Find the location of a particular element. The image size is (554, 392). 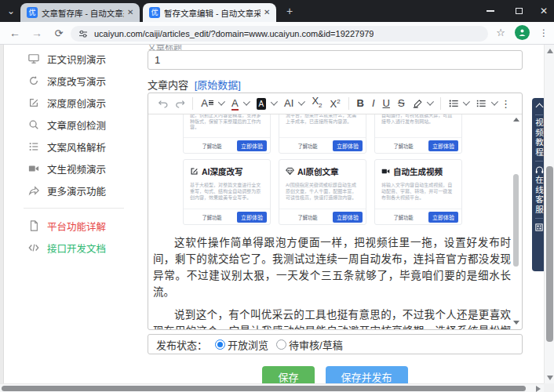

sidebar-item-originality-check: 文章原创检测 is located at coordinates (74, 125).